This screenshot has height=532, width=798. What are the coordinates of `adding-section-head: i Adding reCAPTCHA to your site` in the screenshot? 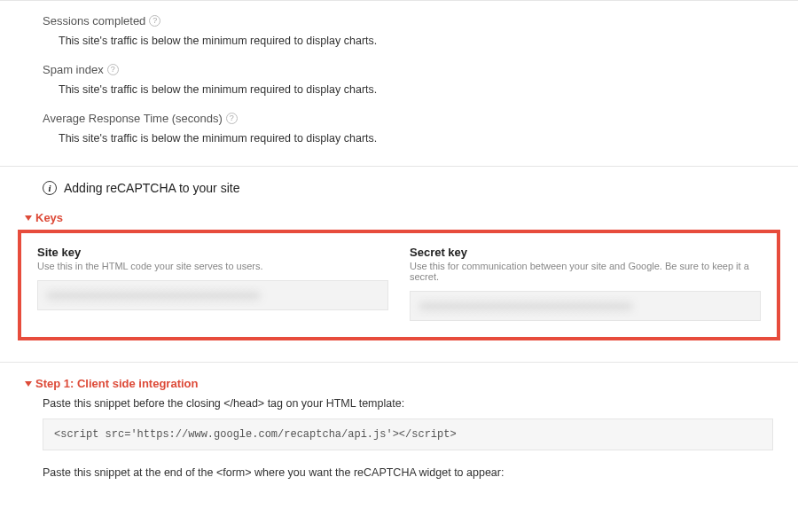 It's located at (420, 188).